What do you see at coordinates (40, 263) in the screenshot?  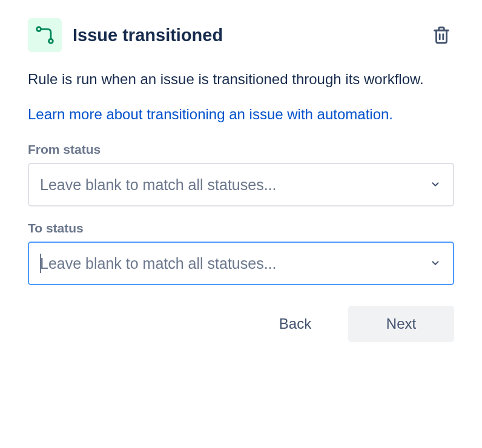 I see `text-cursor` at bounding box center [40, 263].